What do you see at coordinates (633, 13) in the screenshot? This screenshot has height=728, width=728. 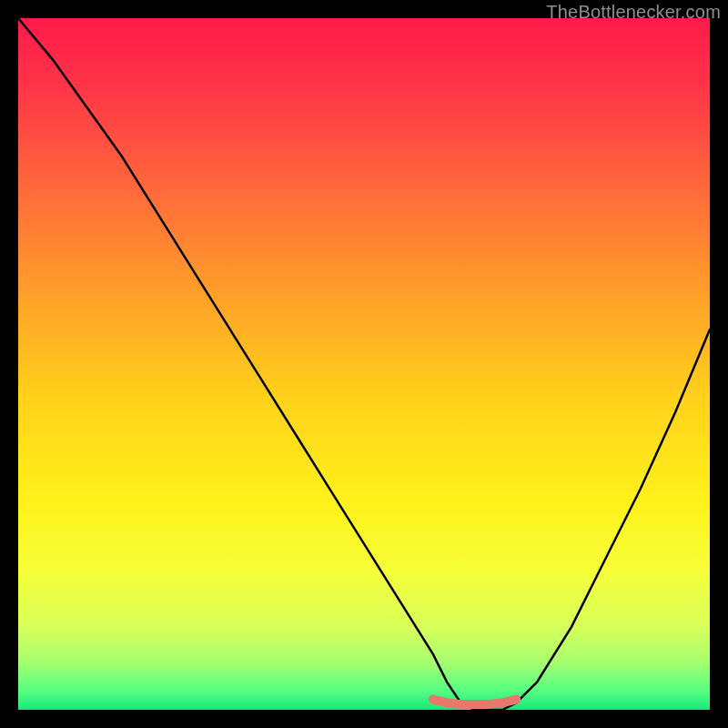 I see `attribution-text: TheBottlenecker.com` at bounding box center [633, 13].